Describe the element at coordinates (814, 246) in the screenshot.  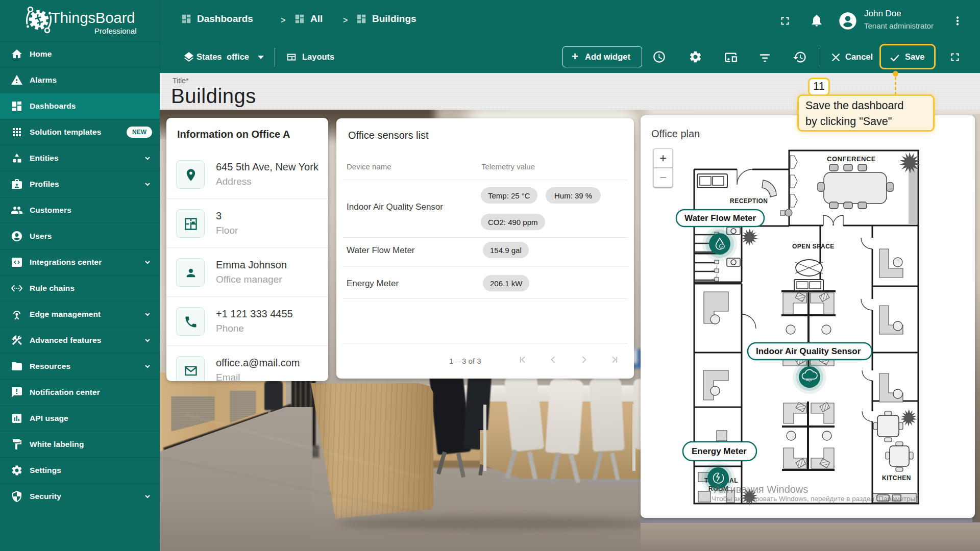
I see `svg-text: OPEN SPACE` at that location.